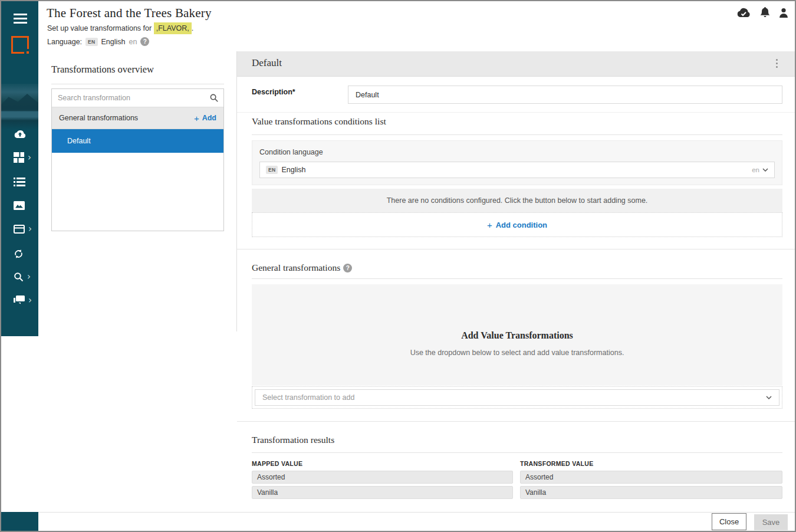 The width and height of the screenshot is (796, 532). What do you see at coordinates (296, 268) in the screenshot?
I see `section-title: General transformations` at bounding box center [296, 268].